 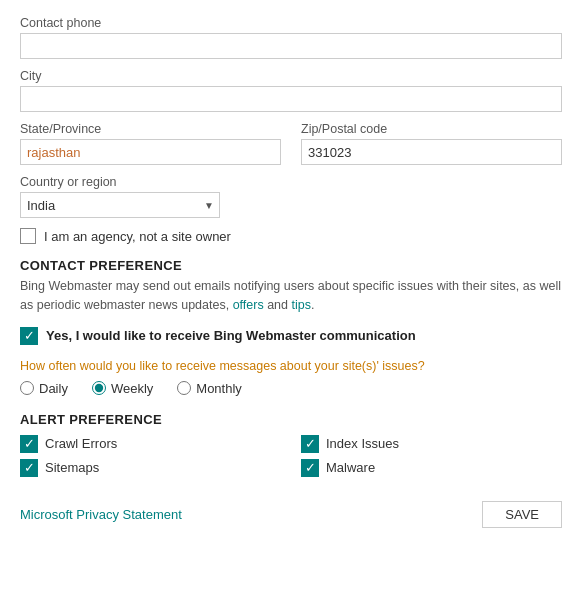 I want to click on bing-comm-checkbox: ✓, so click(x=29, y=336).